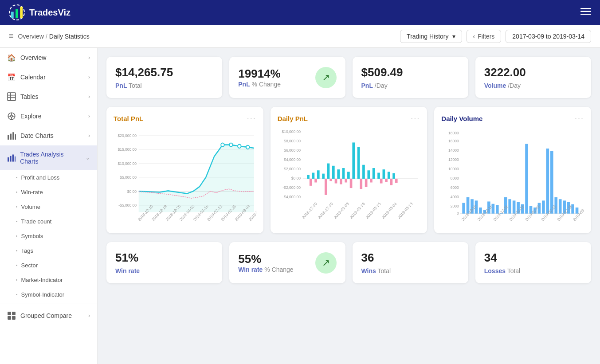 Image resolution: width=600 pixels, height=364 pixels. Describe the element at coordinates (49, 316) in the screenshot. I see `sidebar-item-grouped-compare: Grouped Compare ›` at that location.